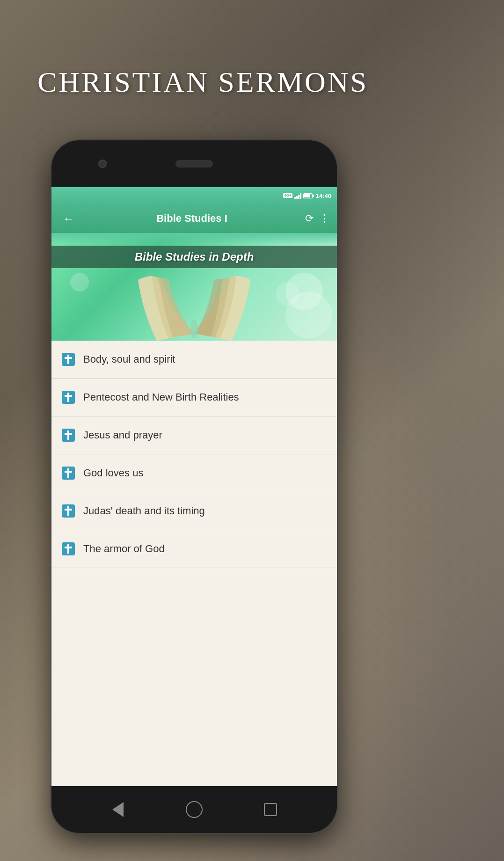 The width and height of the screenshot is (504, 861). What do you see at coordinates (194, 549) in the screenshot?
I see `list-item: The armor of God` at bounding box center [194, 549].